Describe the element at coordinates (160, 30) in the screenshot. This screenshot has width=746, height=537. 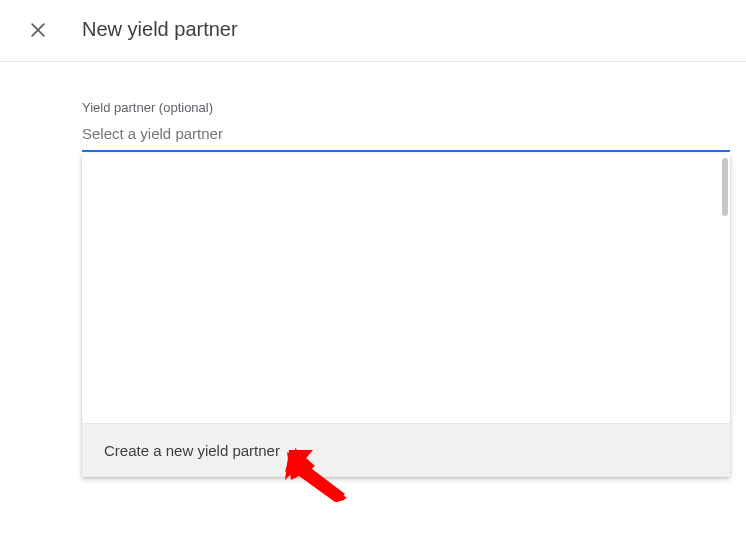
I see `dialog-title: New yield partner` at that location.